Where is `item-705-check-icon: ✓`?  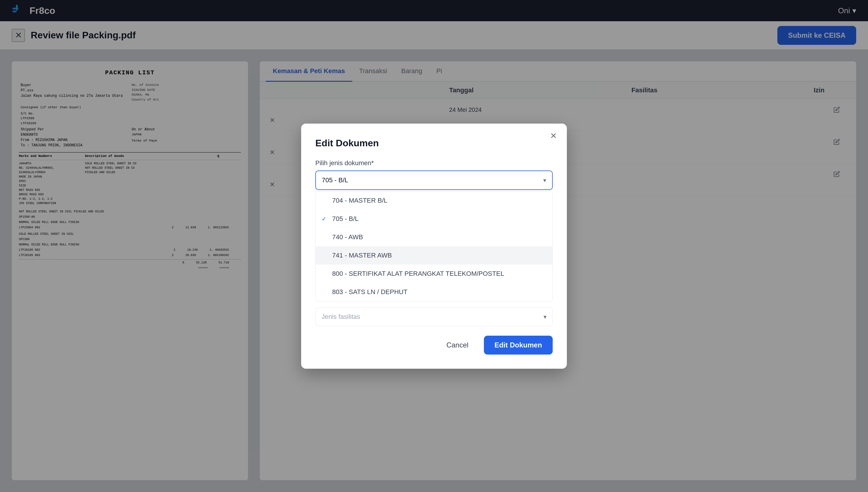
item-705-check-icon: ✓ is located at coordinates (325, 219).